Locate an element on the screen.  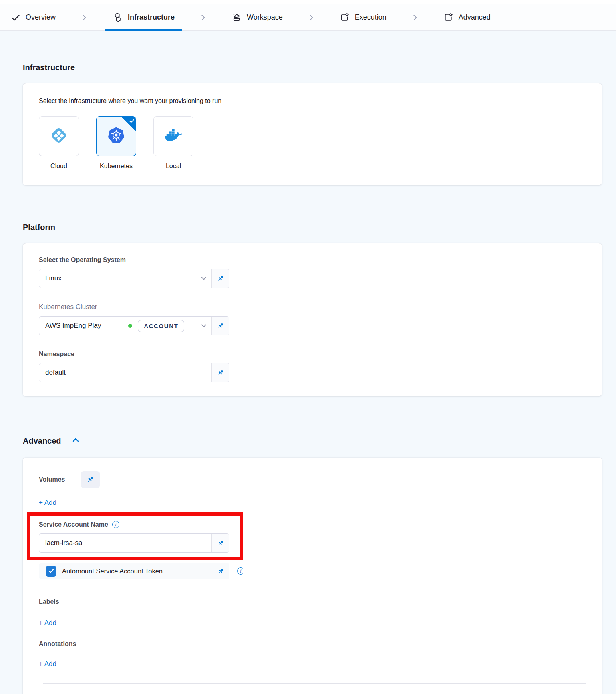
labels-label: Labels is located at coordinates (312, 602).